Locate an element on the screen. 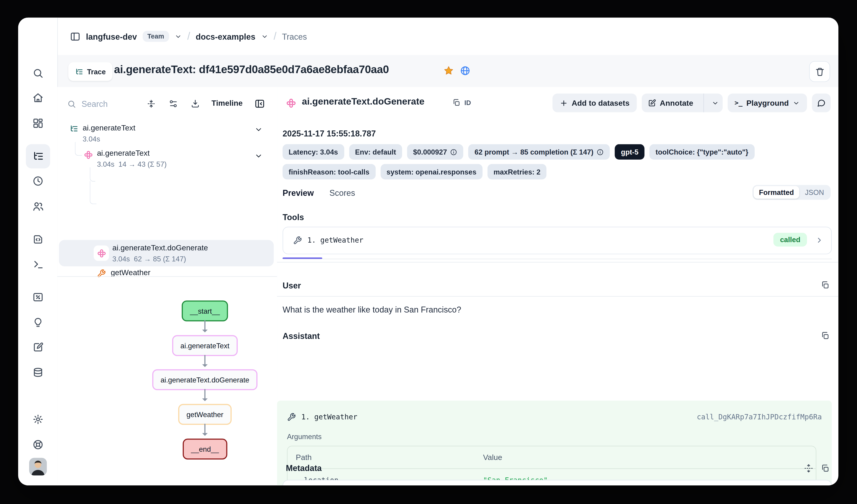 This screenshot has height=504, width=857. terminal-glyph: >_ is located at coordinates (739, 103).